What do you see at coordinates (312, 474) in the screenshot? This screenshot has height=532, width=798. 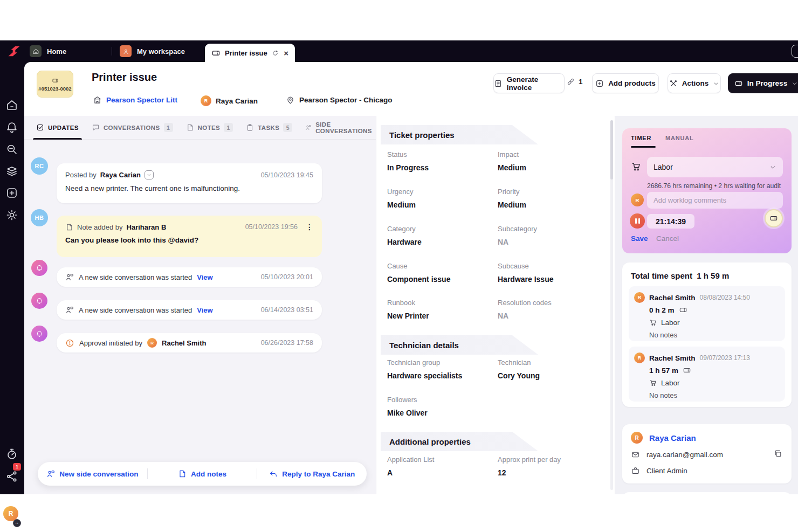 I see `reply-button: Reply to Raya Carian` at bounding box center [312, 474].